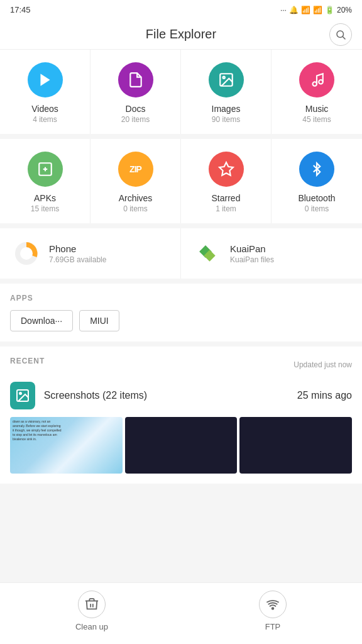 The width and height of the screenshot is (362, 644). What do you see at coordinates (78, 260) in the screenshot?
I see `phone-storage-detail: 7.69GB available` at bounding box center [78, 260].